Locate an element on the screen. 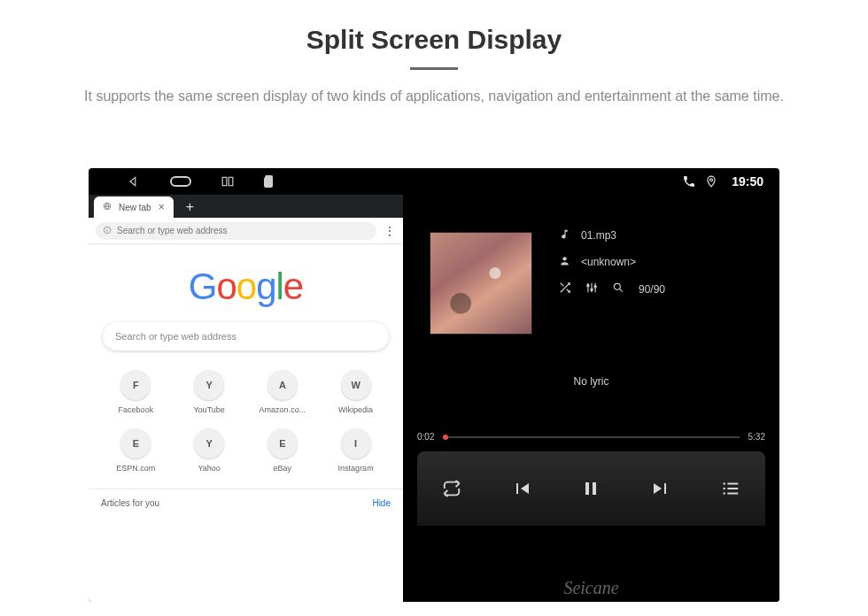 This screenshot has width=868, height=616. play-pause-button is located at coordinates (591, 489).